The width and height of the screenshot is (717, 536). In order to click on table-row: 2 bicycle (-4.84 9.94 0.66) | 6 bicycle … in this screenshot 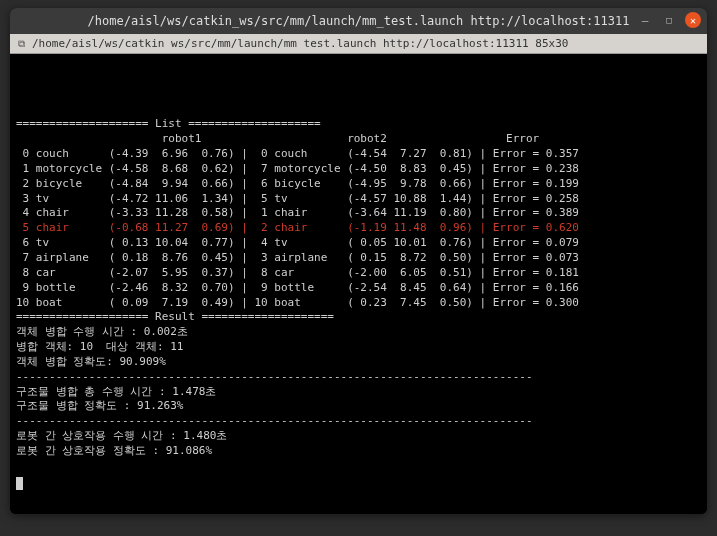, I will do `click(358, 184)`.